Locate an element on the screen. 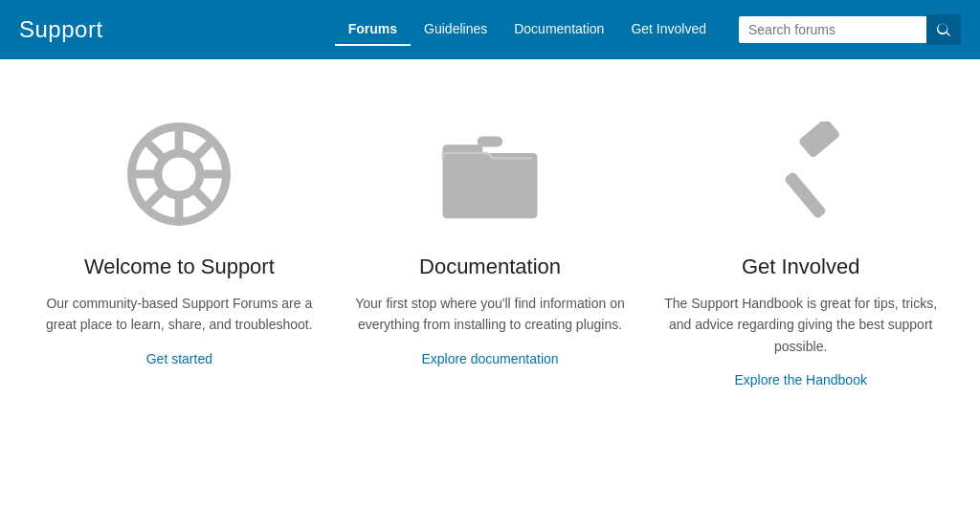  nav-item-documentation: Documentation is located at coordinates (559, 30).